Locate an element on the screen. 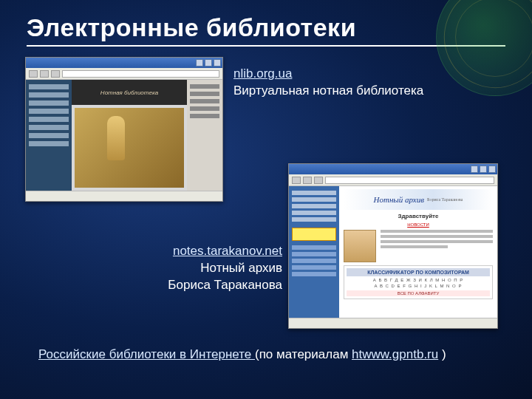 Image resolution: width=532 pixels, height=399 pixels. link-nlib: nlib.org.ua is located at coordinates (263, 74).